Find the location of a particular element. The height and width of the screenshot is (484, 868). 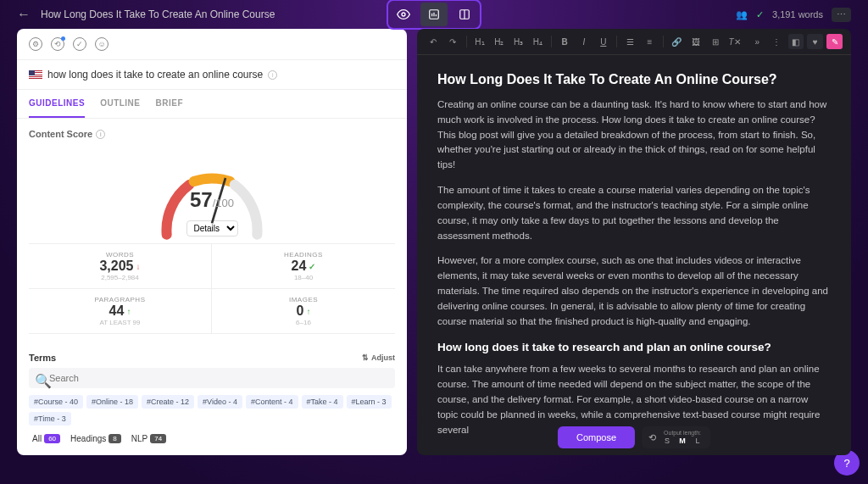

toolbar-user: ✎ is located at coordinates (834, 42).